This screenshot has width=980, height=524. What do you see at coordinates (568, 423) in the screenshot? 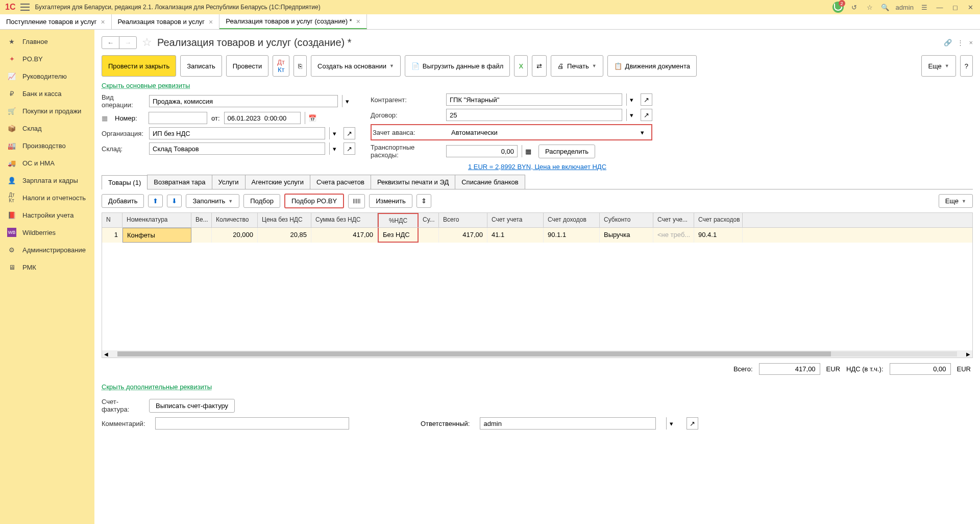
I see `responsible-select: admin` at bounding box center [568, 423].